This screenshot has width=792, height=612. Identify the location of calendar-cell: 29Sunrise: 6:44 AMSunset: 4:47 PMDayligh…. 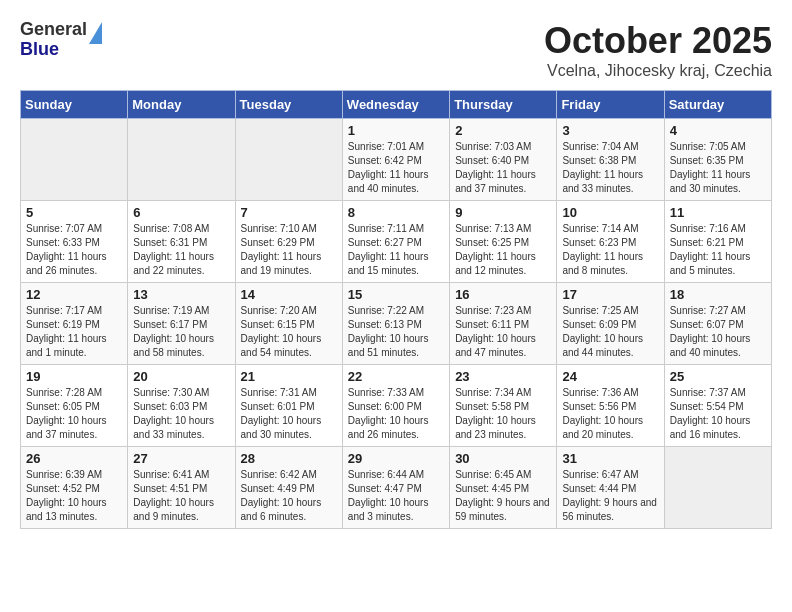
(396, 488).